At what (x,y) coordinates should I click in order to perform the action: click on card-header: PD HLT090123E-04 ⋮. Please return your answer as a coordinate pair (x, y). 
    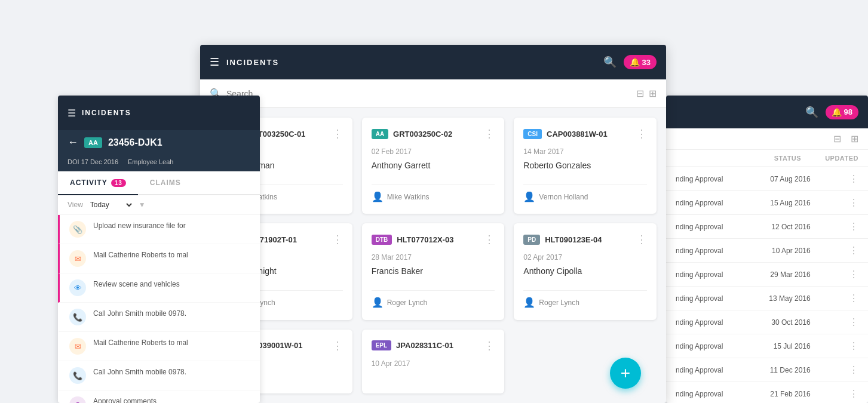
    Looking at the image, I should click on (585, 239).